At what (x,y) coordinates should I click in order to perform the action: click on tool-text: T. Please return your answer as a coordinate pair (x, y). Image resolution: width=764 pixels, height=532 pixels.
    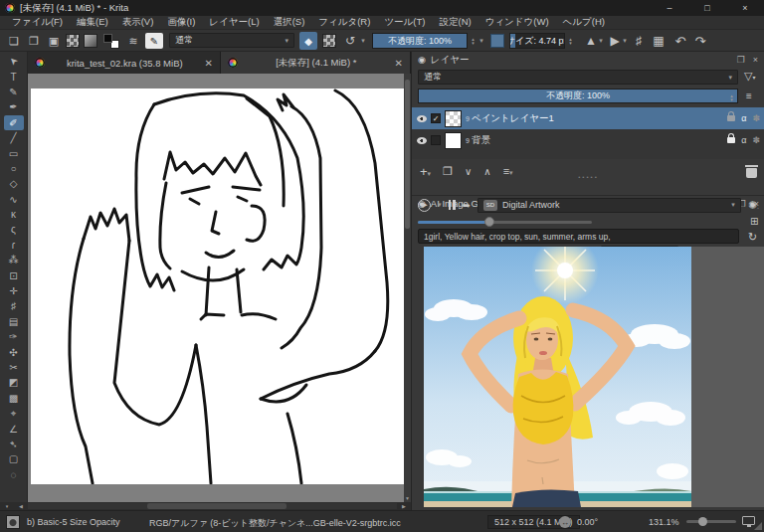
    Looking at the image, I should click on (14, 76).